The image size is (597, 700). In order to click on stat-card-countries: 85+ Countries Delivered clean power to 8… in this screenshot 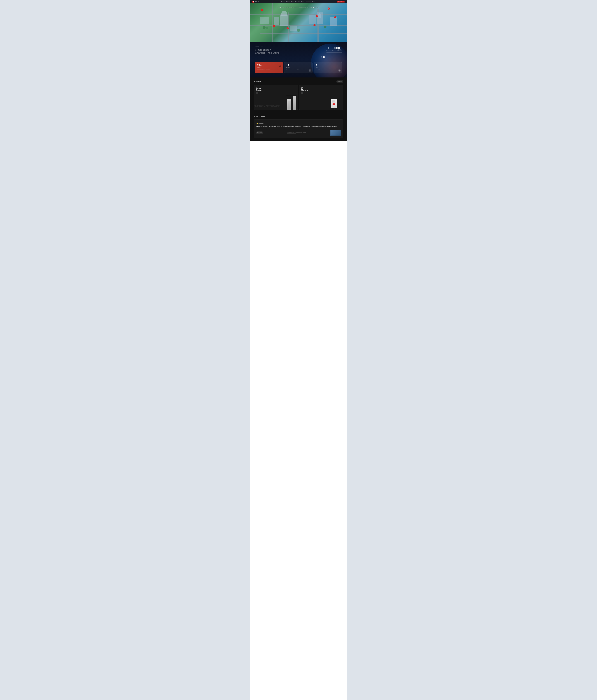, I will do `click(269, 68)`.